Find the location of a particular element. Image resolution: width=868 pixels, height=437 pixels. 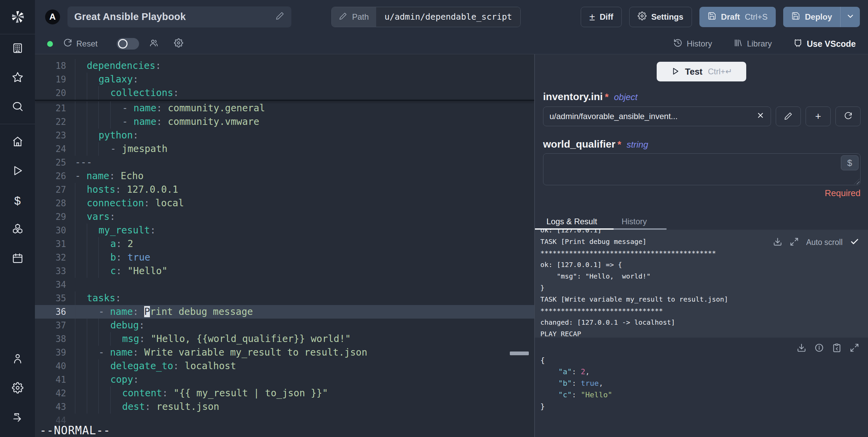

reset-button: Reset is located at coordinates (80, 44).